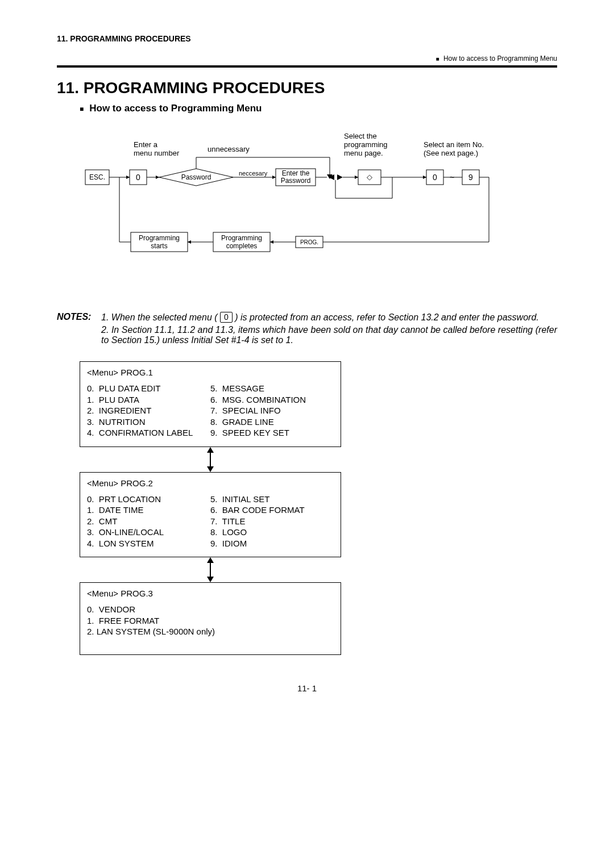 Image resolution: width=614 pixels, height=868 pixels. Describe the element at coordinates (307, 329) in the screenshot. I see `notes-block: NOTES: 1. When the selected menu ( 0 ) i…` at that location.